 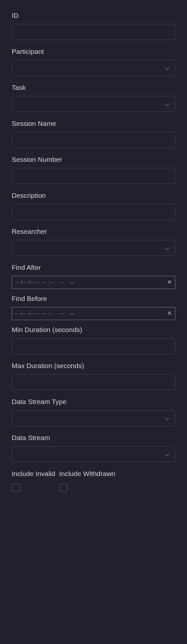 I want to click on id-input, so click(x=94, y=32).